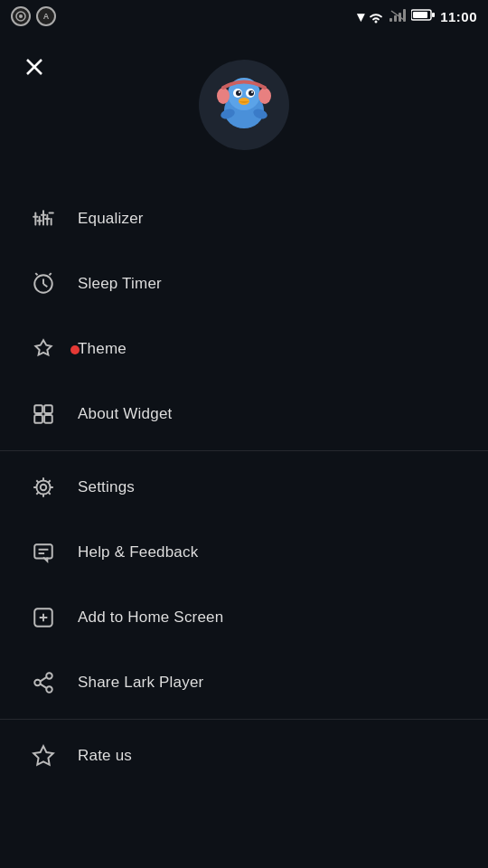  What do you see at coordinates (46, 16) in the screenshot?
I see `app-icon-2: A` at bounding box center [46, 16].